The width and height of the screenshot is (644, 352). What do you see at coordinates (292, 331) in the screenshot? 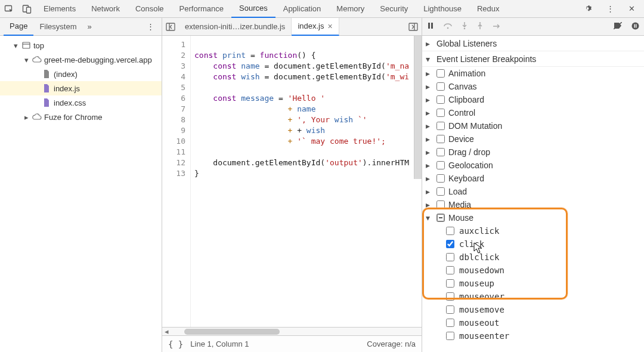
I see `horizontal-scrollbar: ◂` at bounding box center [292, 331].